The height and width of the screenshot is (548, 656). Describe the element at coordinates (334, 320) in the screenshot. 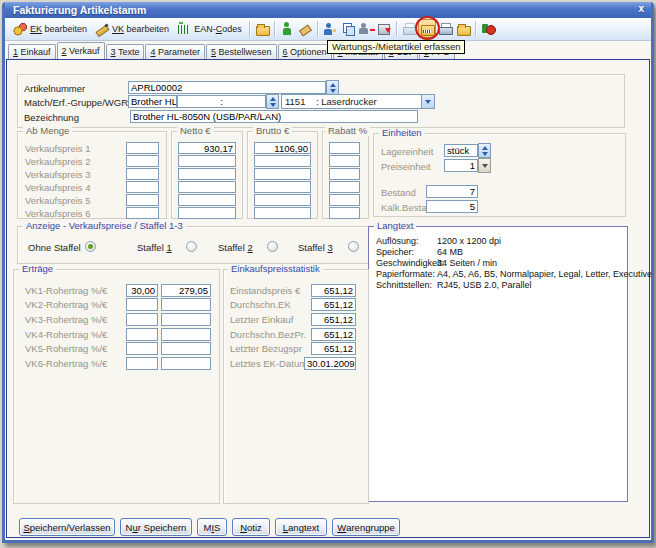

I see `letzter-einkauf-input: 651,12` at that location.